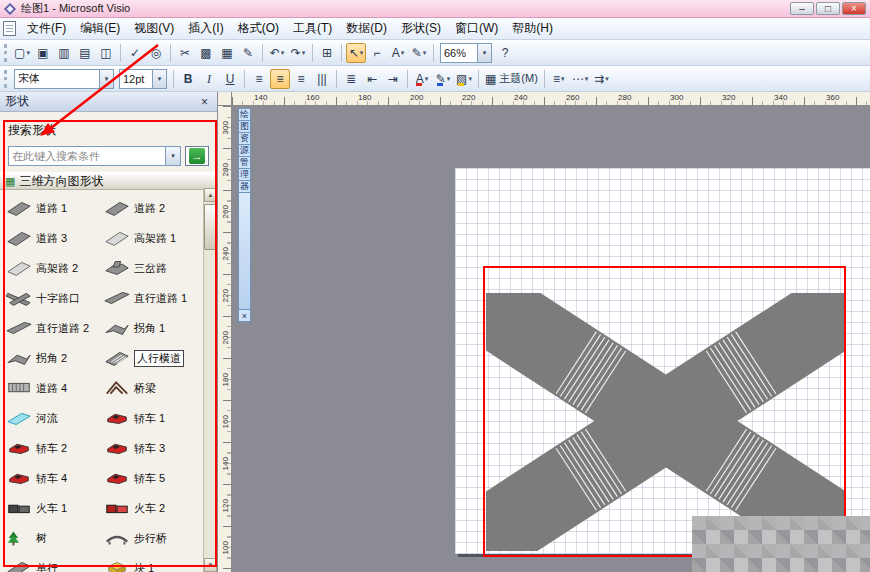  I want to click on font-name-combo-dropdown-arrow-icon: ▾, so click(106, 79).